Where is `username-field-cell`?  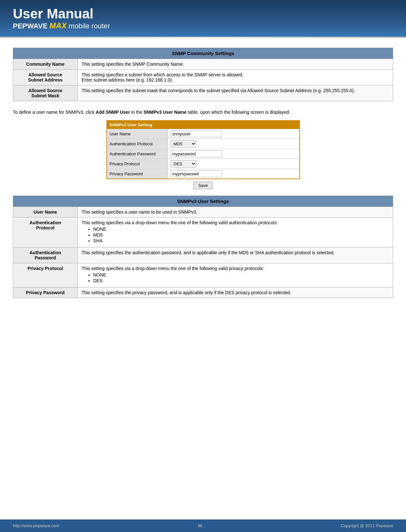 username-field-cell is located at coordinates (234, 134).